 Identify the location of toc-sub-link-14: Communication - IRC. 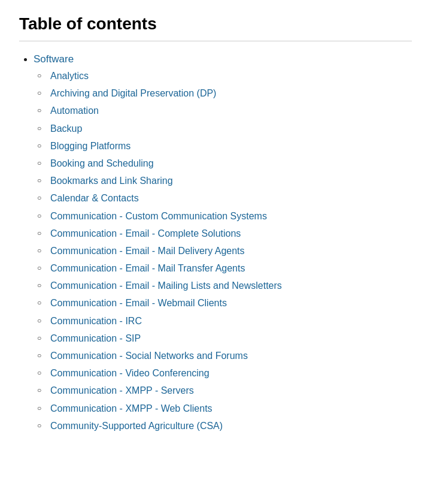
(96, 321).